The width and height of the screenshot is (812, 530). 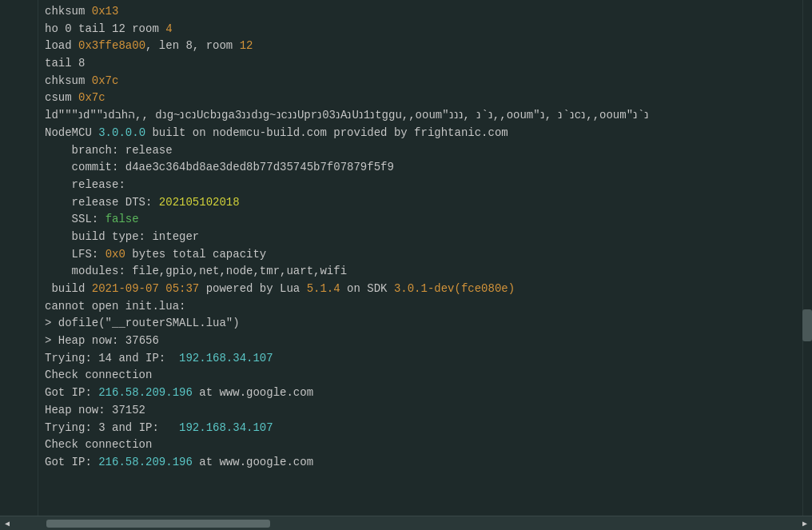 What do you see at coordinates (425, 116) in the screenshot?
I see `terminal-line-7: ld"""נd""נdבhה,, dנg~נcנUcbנga3ננdנg~נcנ…` at bounding box center [425, 116].